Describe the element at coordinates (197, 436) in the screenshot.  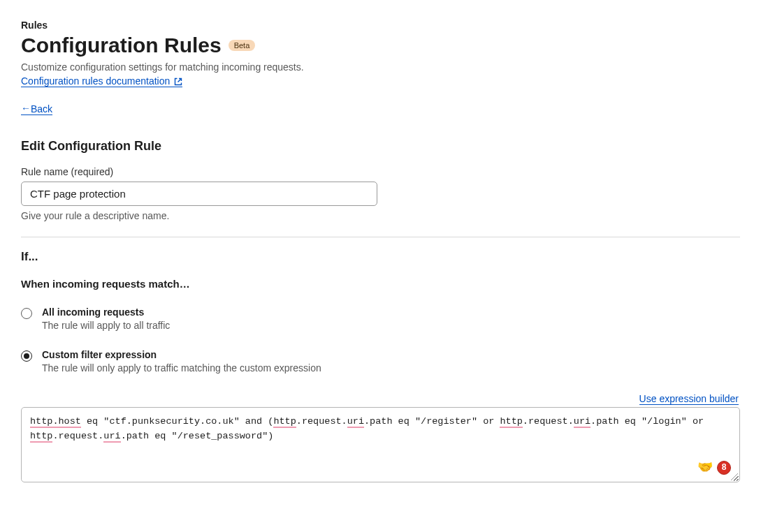
I see `expression-token: .path eq "/reset_password")` at that location.